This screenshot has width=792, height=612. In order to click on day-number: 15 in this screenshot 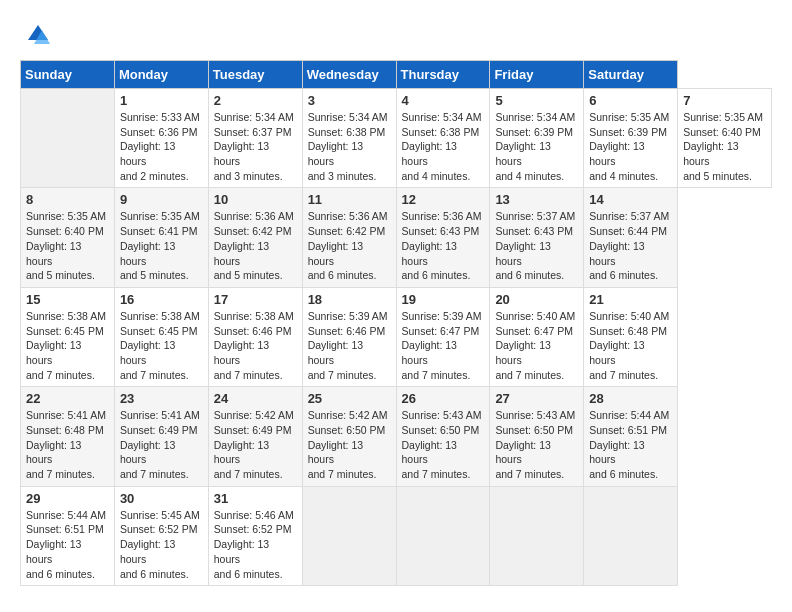, I will do `click(68, 300)`.